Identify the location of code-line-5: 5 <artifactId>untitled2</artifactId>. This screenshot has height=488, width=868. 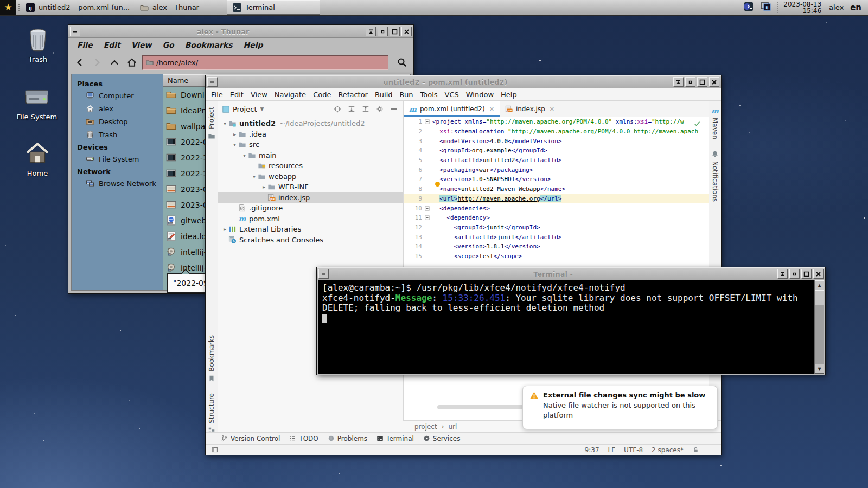
(556, 160).